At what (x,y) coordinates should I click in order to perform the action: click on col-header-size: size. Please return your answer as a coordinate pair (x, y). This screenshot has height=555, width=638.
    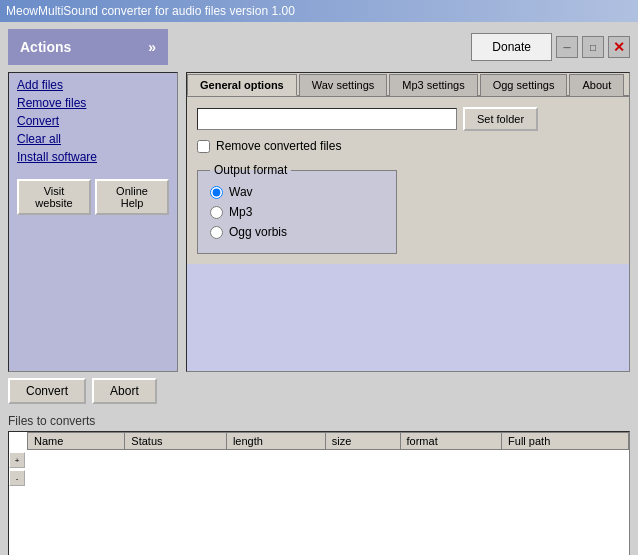
    Looking at the image, I should click on (362, 442).